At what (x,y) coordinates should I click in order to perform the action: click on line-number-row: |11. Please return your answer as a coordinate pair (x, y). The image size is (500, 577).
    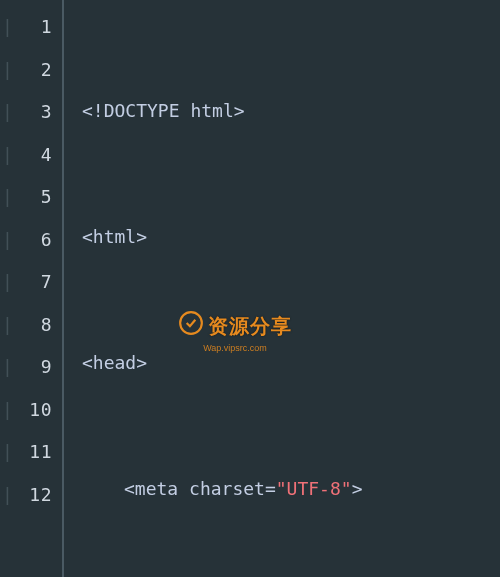
    Looking at the image, I should click on (31, 452).